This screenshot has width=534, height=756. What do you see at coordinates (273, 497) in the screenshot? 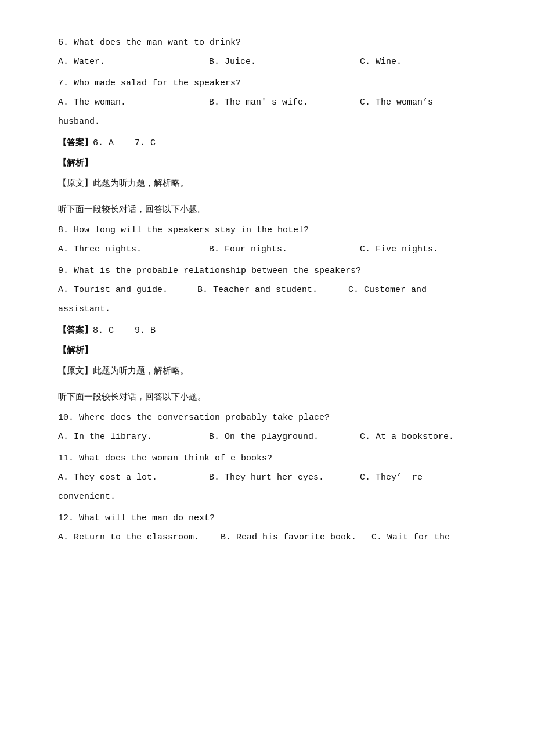
I see `q11-option-c-continued: convenient.` at bounding box center [273, 497].